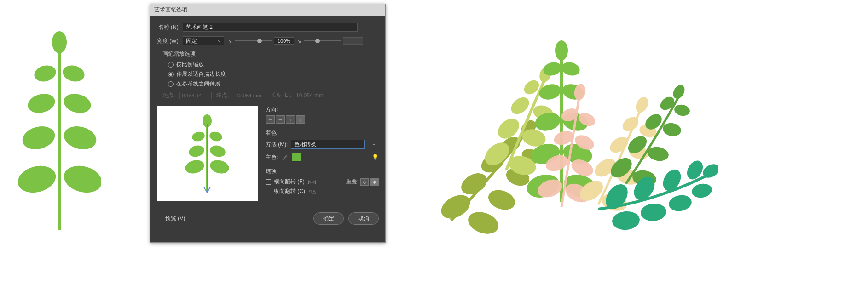 The image size is (868, 295). Describe the element at coordinates (268, 182) in the screenshot. I see `flip-horizontal-checkbox` at that location.